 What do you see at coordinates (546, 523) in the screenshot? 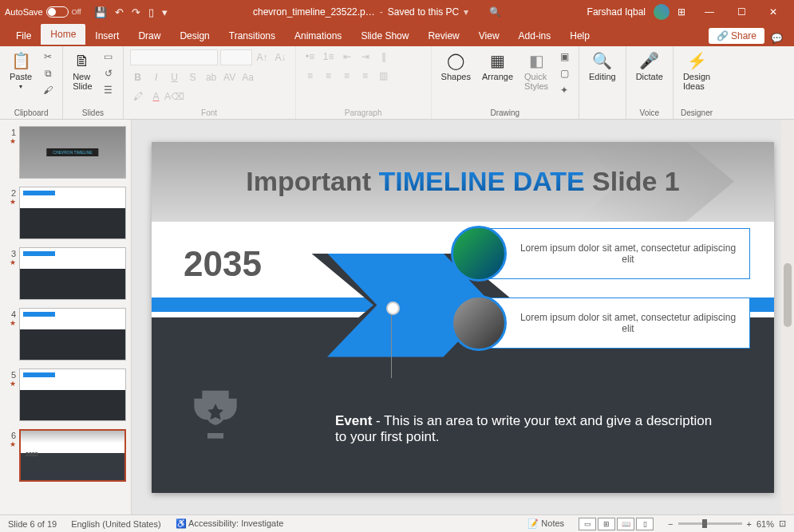
I see `notes-button: 📝 Notes` at bounding box center [546, 523].